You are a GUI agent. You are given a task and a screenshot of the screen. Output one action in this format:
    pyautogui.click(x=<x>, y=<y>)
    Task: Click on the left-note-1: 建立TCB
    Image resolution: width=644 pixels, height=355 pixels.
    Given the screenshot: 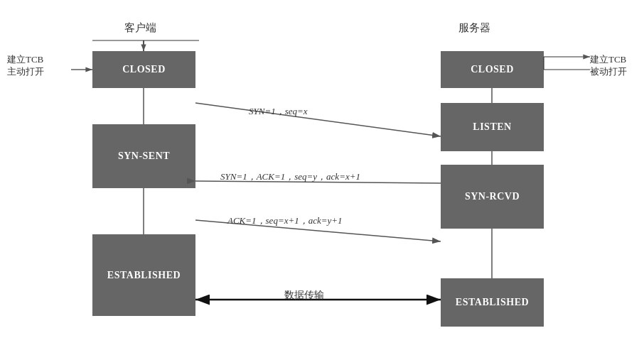 What is the action you would take?
    pyautogui.click(x=26, y=60)
    